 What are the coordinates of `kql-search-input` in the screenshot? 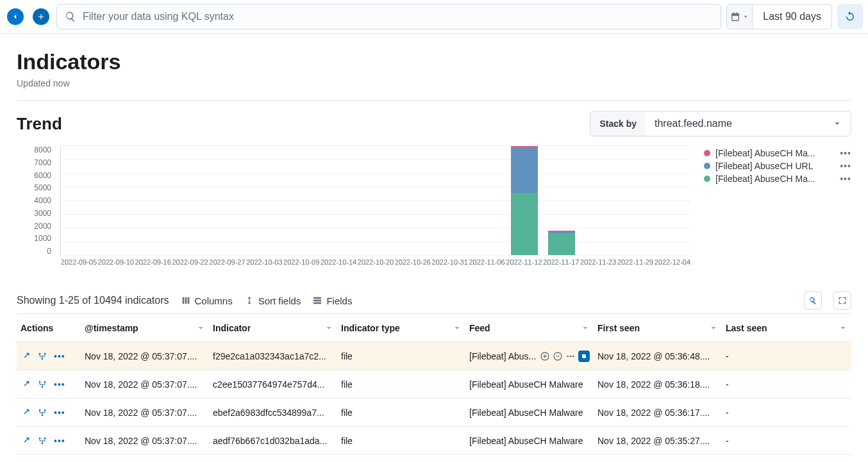 It's located at (388, 17).